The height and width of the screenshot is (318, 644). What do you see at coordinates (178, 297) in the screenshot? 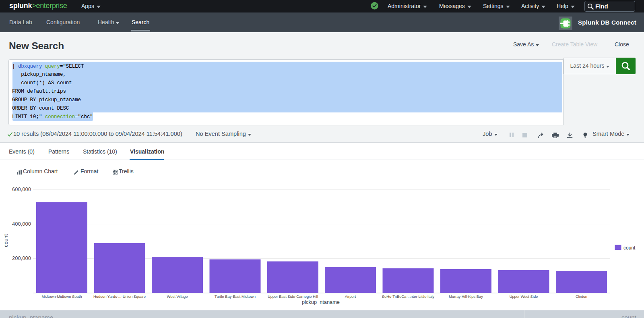
I see `svg-text: West Village` at bounding box center [178, 297].